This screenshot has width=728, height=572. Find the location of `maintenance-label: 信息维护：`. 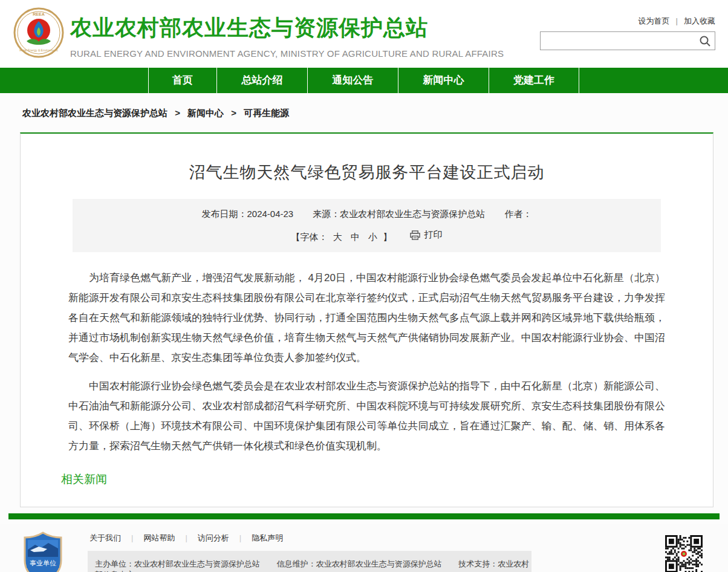

maintenance-label: 信息维护： is located at coordinates (296, 564).